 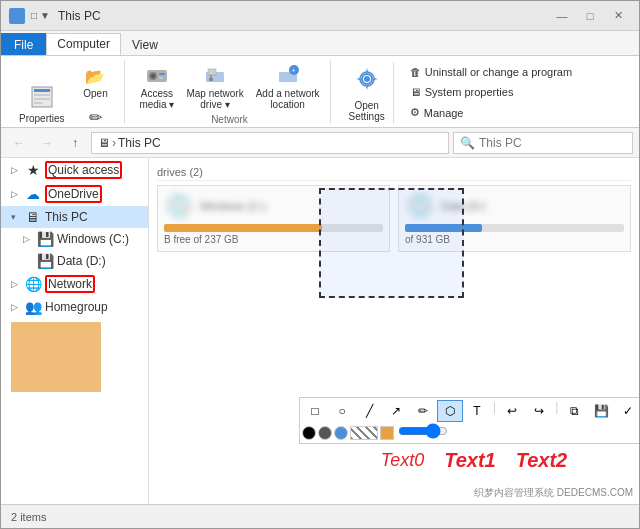 What do you see at coordinates (179, 206) in the screenshot?
I see `drive-c-icon: 💿` at bounding box center [179, 206].